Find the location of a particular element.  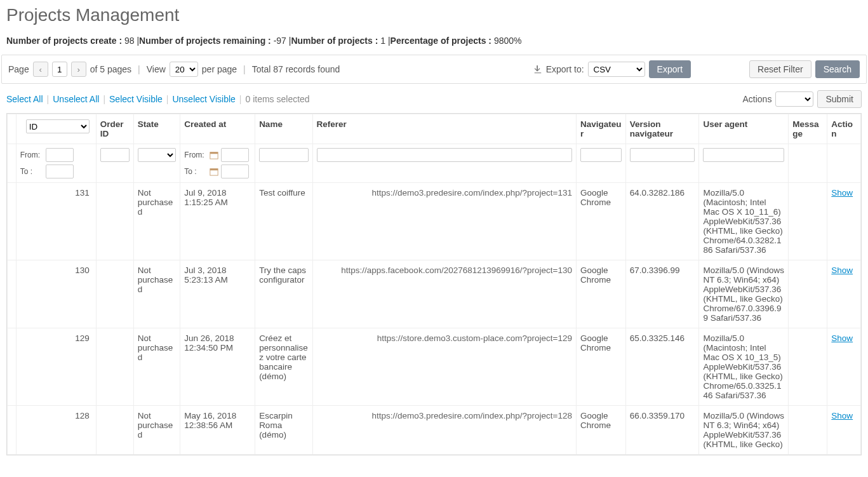

header-row: ID Order ID State Created at Name Refere… is located at coordinates (434, 130).